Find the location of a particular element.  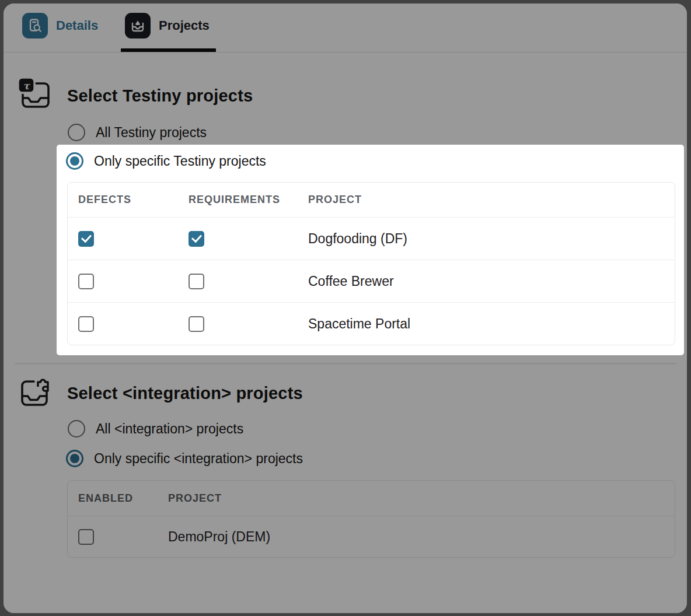

col-enabled: ENABLED is located at coordinates (123, 498).